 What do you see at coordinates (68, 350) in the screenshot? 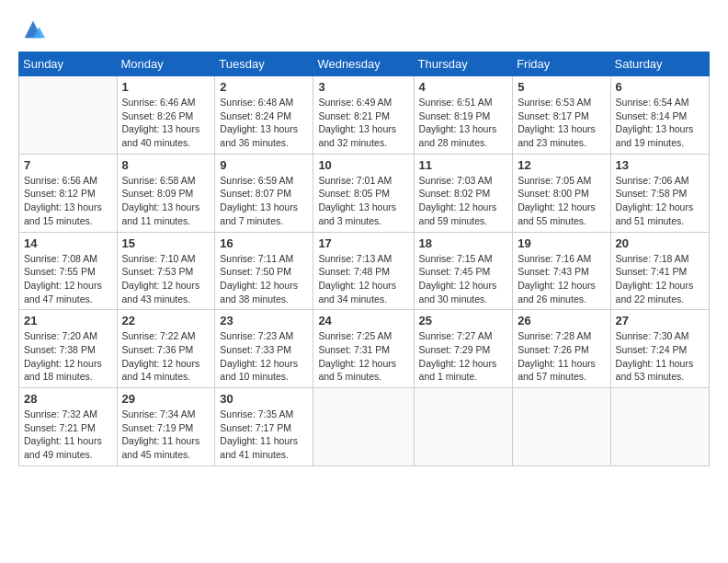
I see `calendar-cell: 21Sunrise: 7:20 AMSunset: 7:38 PMDayligh…` at bounding box center [68, 350].